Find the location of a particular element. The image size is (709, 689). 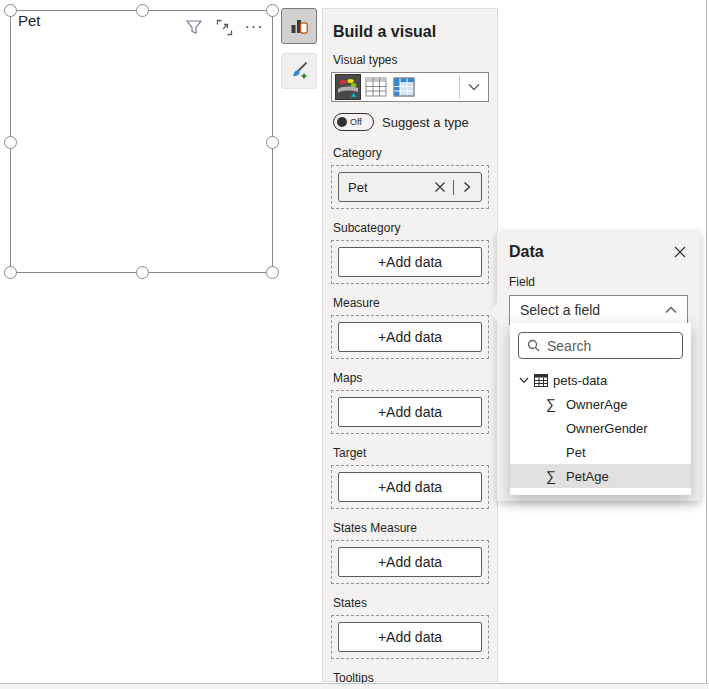

tree-table-name: pets-data is located at coordinates (580, 380).